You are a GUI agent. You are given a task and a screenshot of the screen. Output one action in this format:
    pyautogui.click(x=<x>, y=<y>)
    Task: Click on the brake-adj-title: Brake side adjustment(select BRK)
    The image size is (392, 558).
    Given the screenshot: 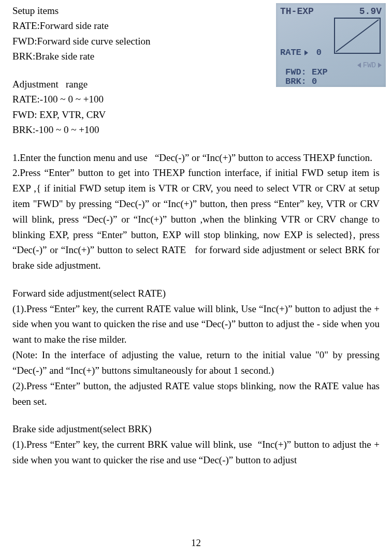 What is the action you would take?
    pyautogui.click(x=196, y=429)
    